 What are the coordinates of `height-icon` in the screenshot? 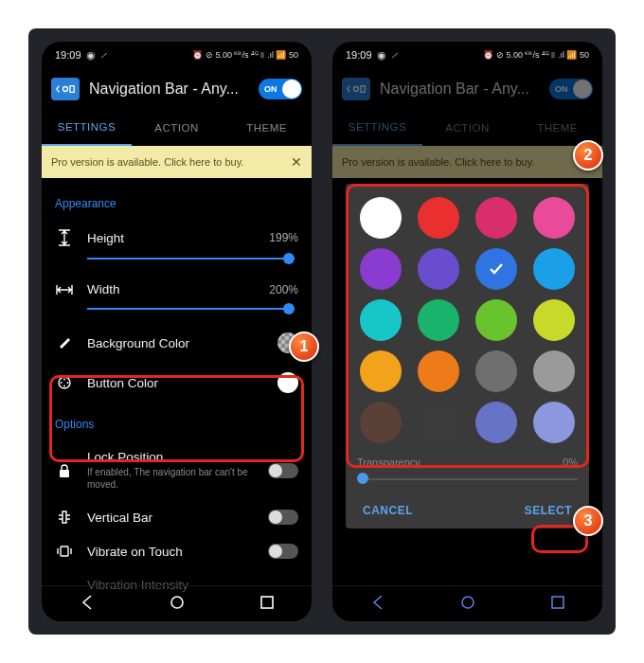 It's located at (64, 238).